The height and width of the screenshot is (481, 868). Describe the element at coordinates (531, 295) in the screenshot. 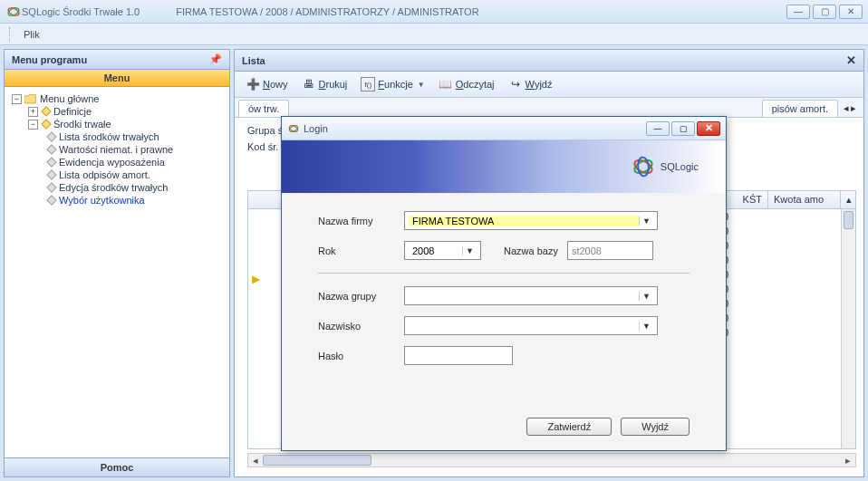

I see `grupa-combo: ▼` at that location.